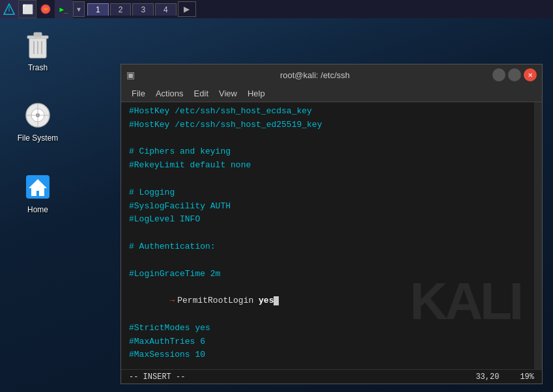 The image size is (553, 392). What do you see at coordinates (332, 376) in the screenshot?
I see `statusbar: -- INSERT -- 33,20 19%` at bounding box center [332, 376].